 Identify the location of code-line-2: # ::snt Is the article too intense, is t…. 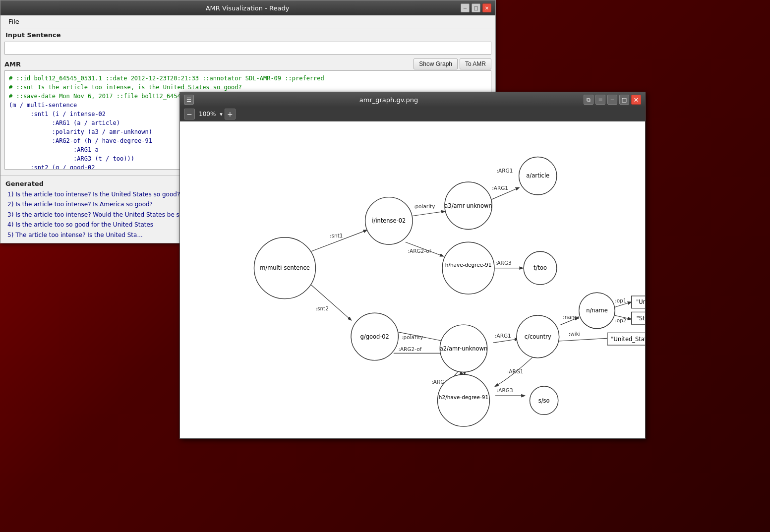
(248, 87).